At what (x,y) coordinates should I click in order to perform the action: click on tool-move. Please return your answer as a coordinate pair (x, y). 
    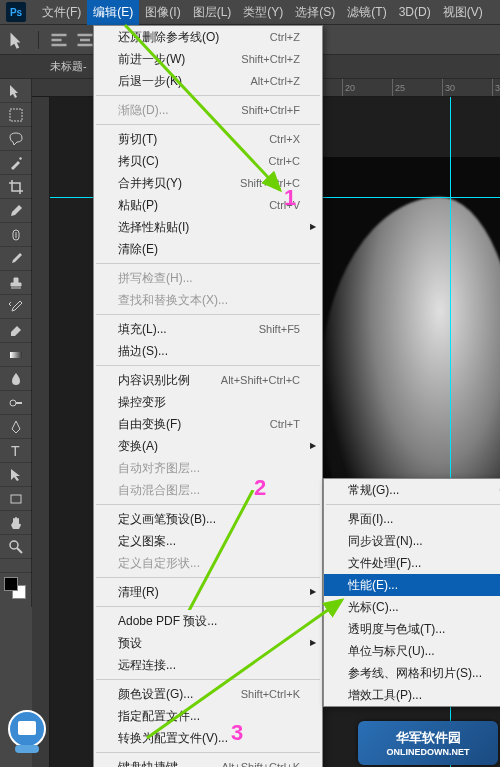
    Looking at the image, I should click on (16, 91).